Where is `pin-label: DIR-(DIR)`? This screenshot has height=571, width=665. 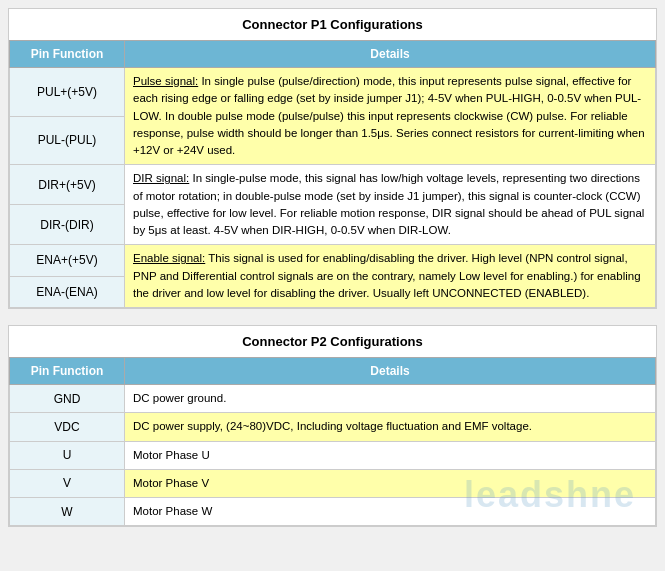
pin-label: DIR-(DIR) is located at coordinates (68, 225).